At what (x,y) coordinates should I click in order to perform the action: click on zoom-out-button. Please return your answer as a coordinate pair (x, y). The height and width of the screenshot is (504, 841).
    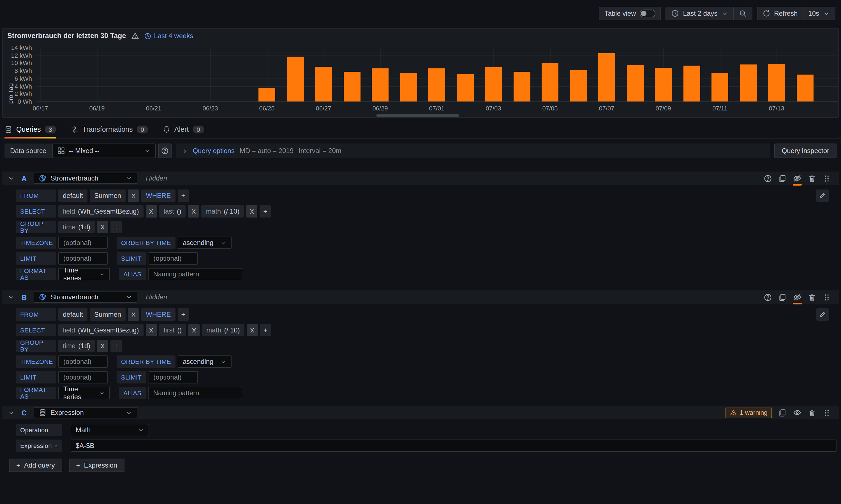
    Looking at the image, I should click on (742, 14).